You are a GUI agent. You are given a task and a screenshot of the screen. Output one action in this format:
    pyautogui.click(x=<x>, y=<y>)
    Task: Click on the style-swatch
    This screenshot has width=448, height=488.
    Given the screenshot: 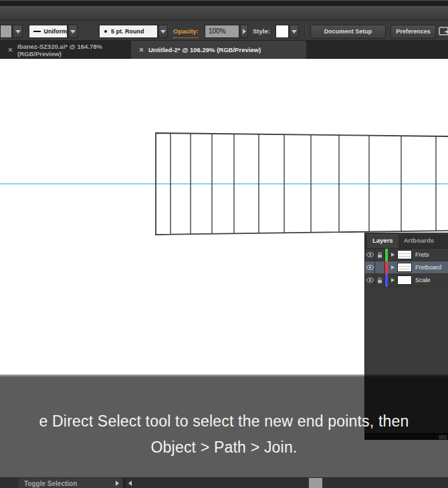 What is the action you would take?
    pyautogui.click(x=282, y=31)
    